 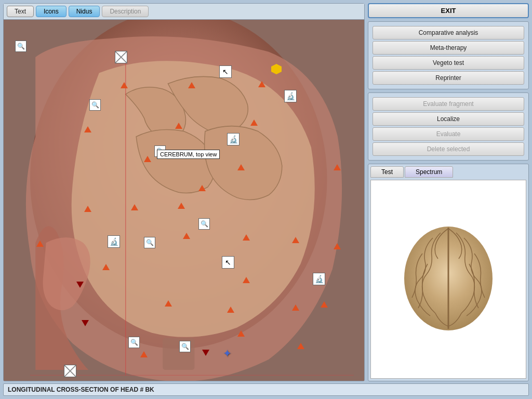 I want to click on evaluate-section: Evaluate fragment Localize Evaluate Dele…, so click(x=448, y=127).